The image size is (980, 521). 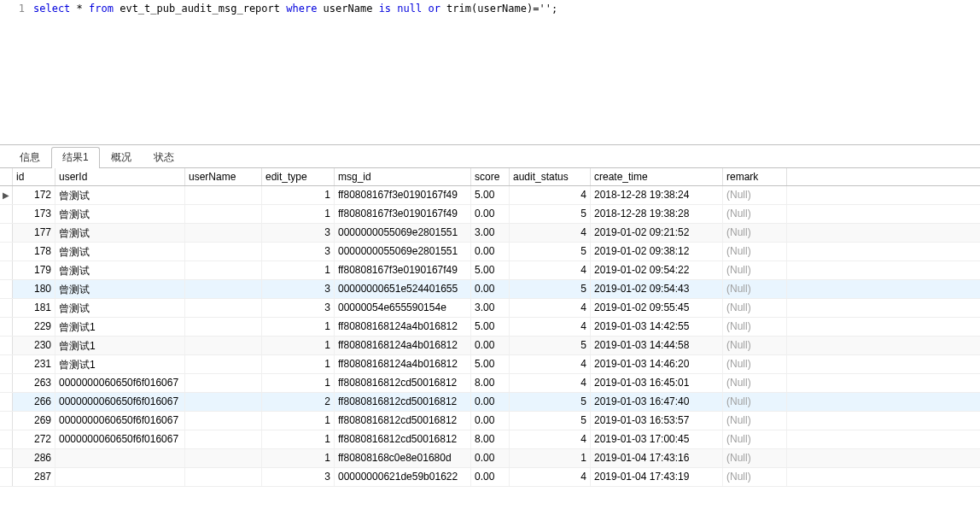 What do you see at coordinates (657, 345) in the screenshot?
I see `cell-create_time: 2019-01-03 14:44:58` at bounding box center [657, 345].